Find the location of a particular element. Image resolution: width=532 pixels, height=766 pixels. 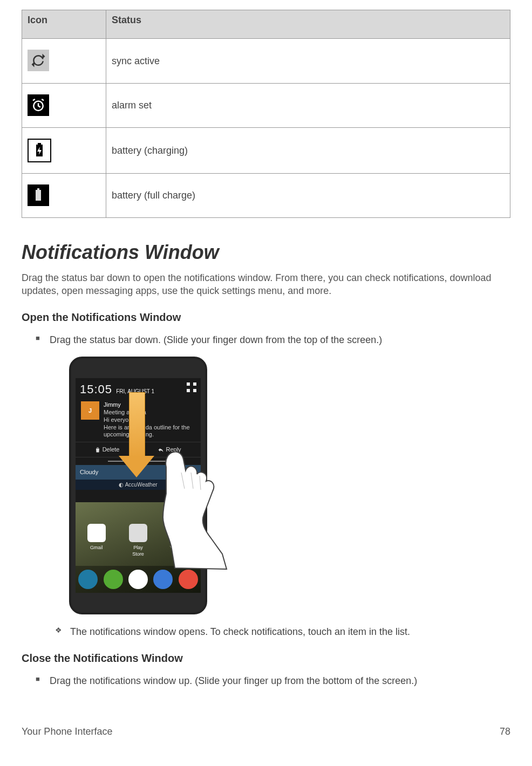

table-row: battery (full charge) is located at coordinates (267, 195).